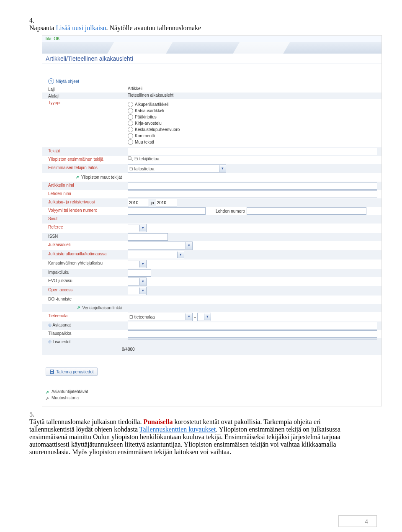 Image resolution: width=402 pixels, height=532 pixels. Describe the element at coordinates (212, 169) in the screenshot. I see `row-laitos: Ensimmäisen tekijän laitos Ei laitostiet…` at that location.